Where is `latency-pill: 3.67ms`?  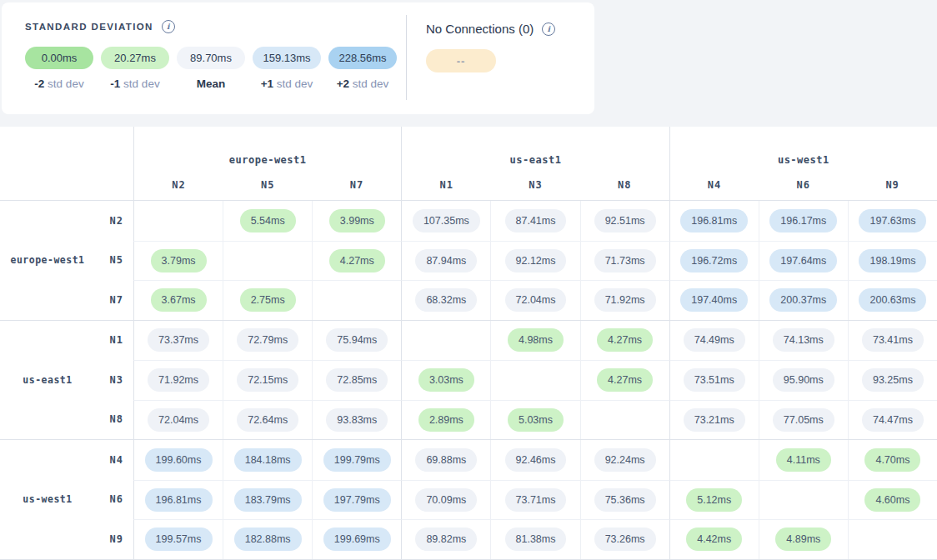 latency-pill: 3.67ms is located at coordinates (178, 300).